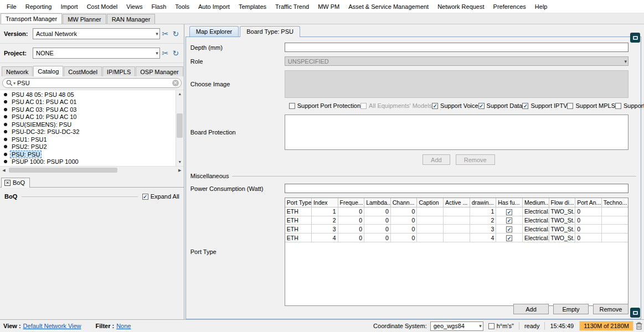  Describe the element at coordinates (39, 7) in the screenshot. I see `menu-reporting: Reporting` at that location.